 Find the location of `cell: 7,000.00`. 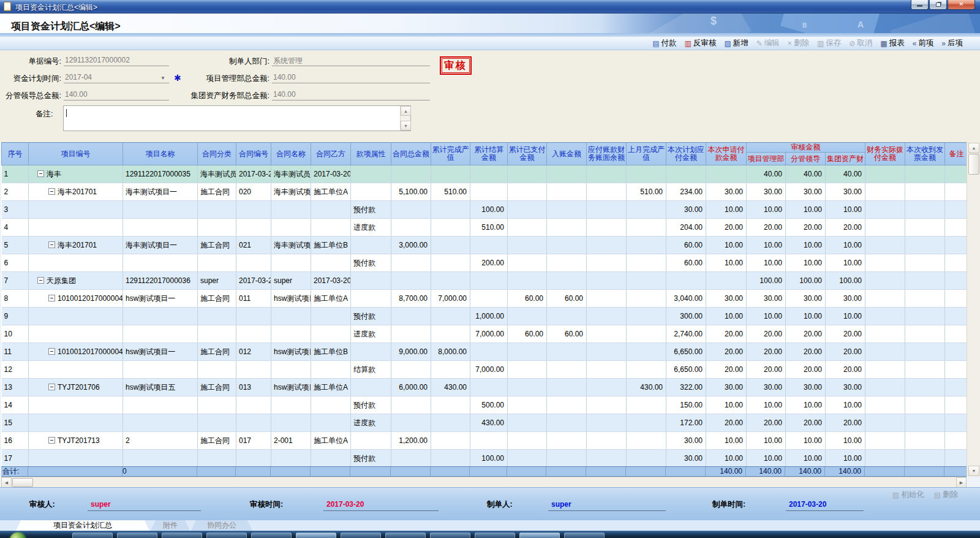

cell: 7,000.00 is located at coordinates (451, 299).